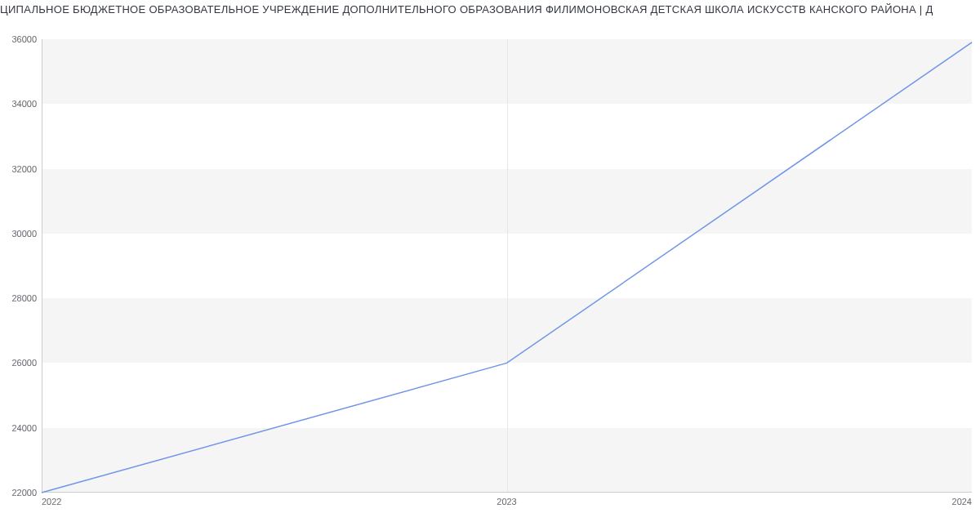  What do you see at coordinates (51, 502) in the screenshot?
I see `x-tick-label: 2022` at bounding box center [51, 502].